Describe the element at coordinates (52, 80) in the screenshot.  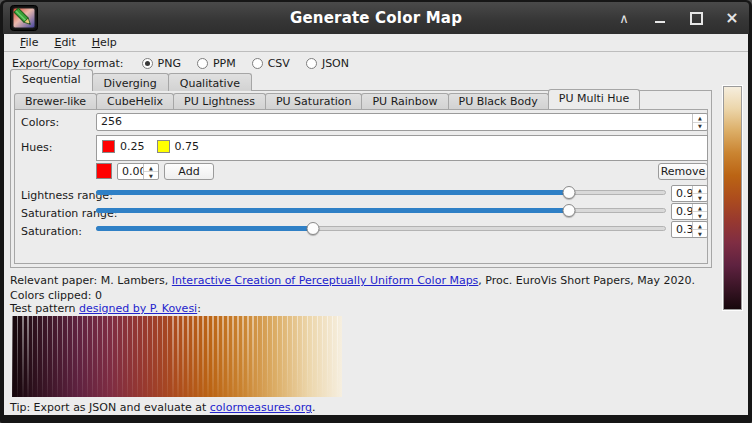
I see `tab-sequential: Sequential` at that location.